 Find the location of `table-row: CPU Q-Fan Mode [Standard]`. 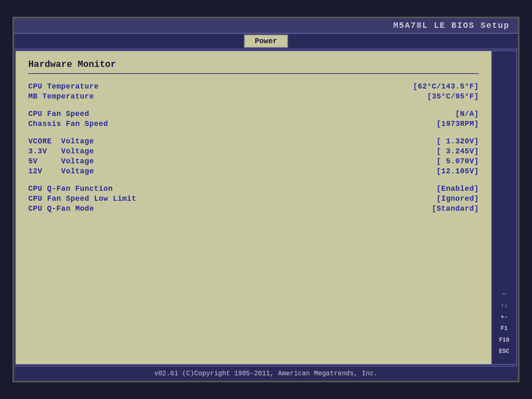

table-row: CPU Q-Fan Mode [Standard] is located at coordinates (254, 209).